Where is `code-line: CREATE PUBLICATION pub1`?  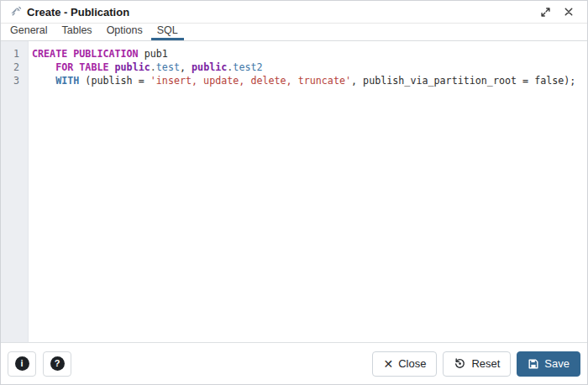 code-line: CREATE PUBLICATION pub1 is located at coordinates (309, 54).